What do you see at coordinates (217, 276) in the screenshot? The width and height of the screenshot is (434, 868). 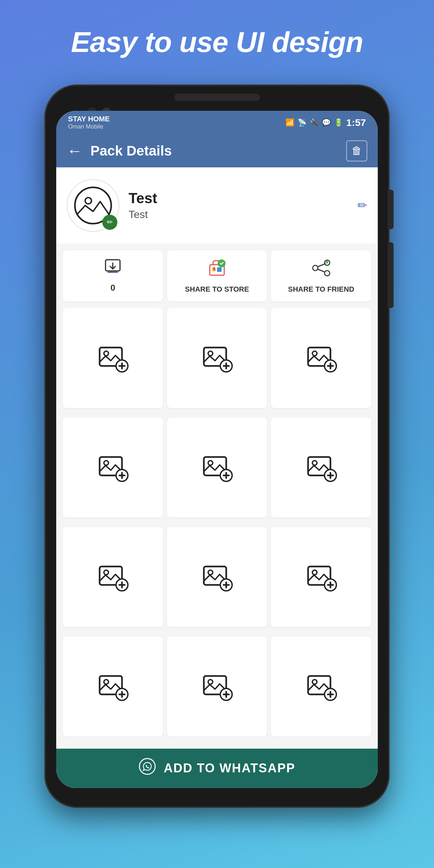 I see `share-store-card: SHARE TO STORE` at bounding box center [217, 276].